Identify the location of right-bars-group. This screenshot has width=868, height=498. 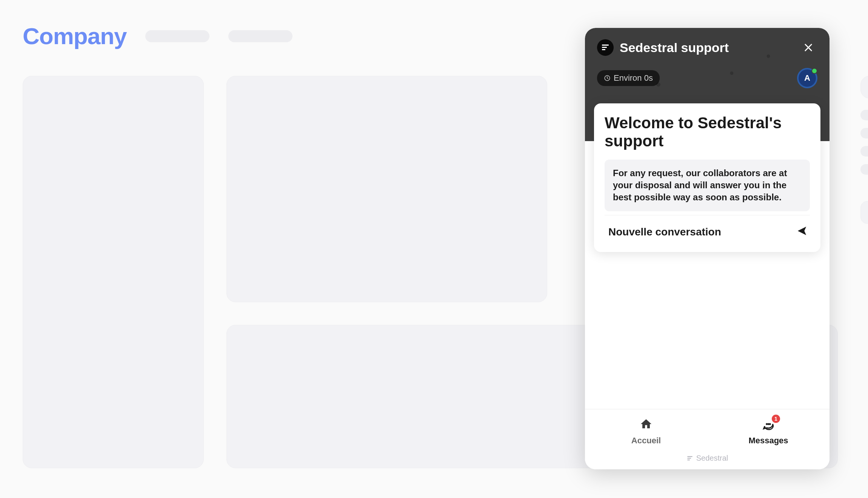
(864, 142).